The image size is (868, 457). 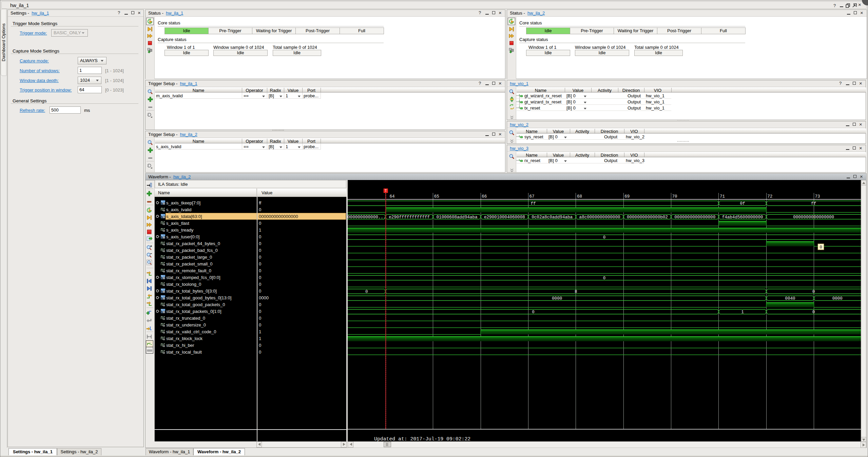 What do you see at coordinates (422, 439) in the screenshot?
I see `svg-text:Updated at: 2017-Jul-19 09:02:: Updated at: 2017-Jul-19 09:02:22` at bounding box center [422, 439].